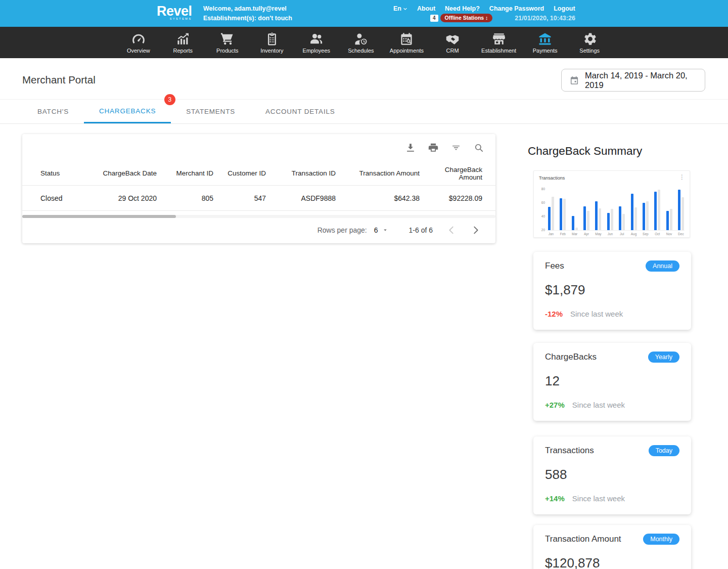 The width and height of the screenshot is (728, 569). I want to click on chart-title: Transactions, so click(552, 178).